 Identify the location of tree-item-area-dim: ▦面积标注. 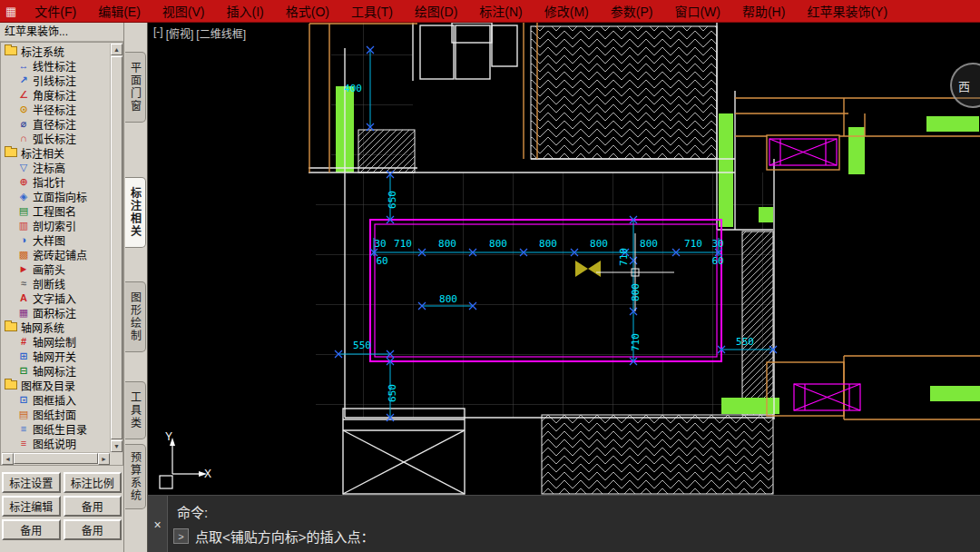
(56, 312).